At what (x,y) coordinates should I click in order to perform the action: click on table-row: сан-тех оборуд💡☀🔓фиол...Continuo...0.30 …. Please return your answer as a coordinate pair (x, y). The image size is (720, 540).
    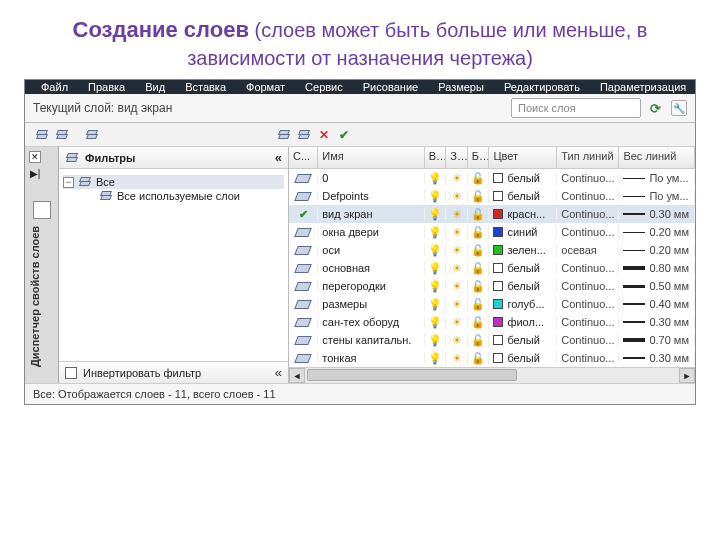
    Looking at the image, I should click on (492, 322).